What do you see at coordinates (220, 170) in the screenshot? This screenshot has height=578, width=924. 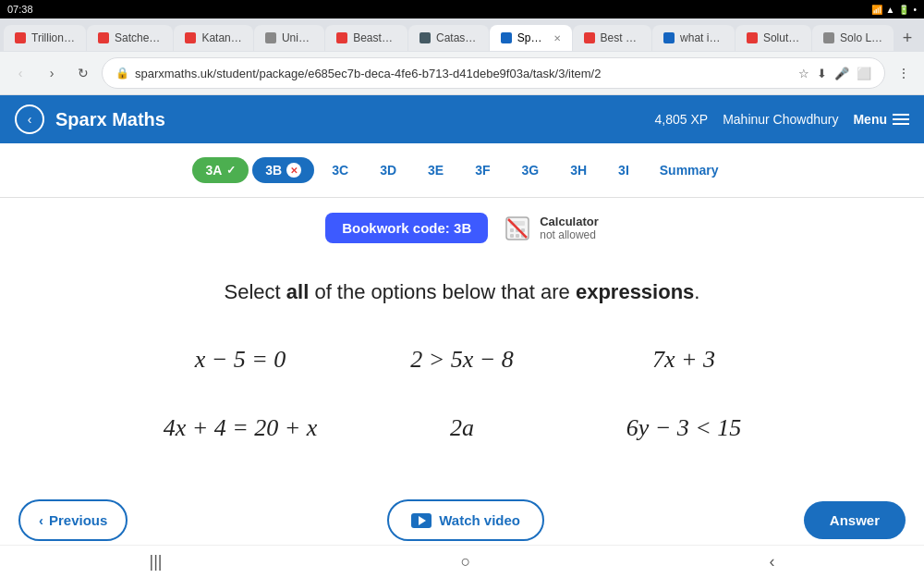 I see `task-tab-3a: 3A ✓` at bounding box center [220, 170].